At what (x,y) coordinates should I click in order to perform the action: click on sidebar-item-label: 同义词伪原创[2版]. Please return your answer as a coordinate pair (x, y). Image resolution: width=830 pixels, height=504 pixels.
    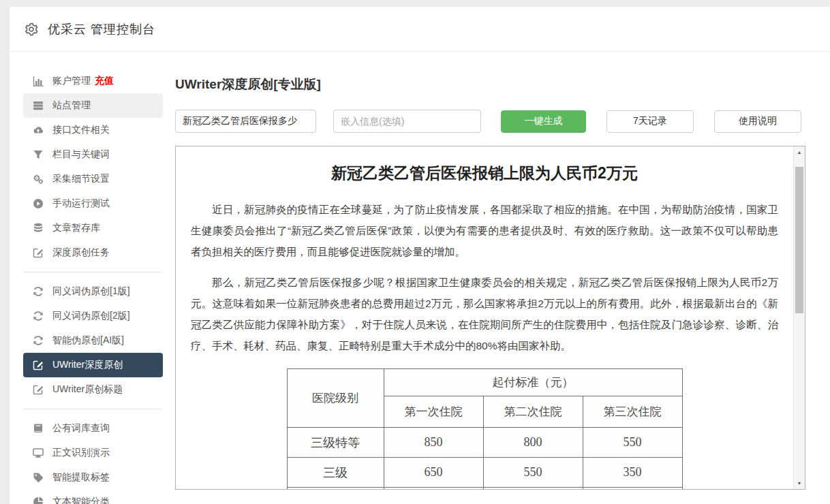
    Looking at the image, I should click on (91, 316).